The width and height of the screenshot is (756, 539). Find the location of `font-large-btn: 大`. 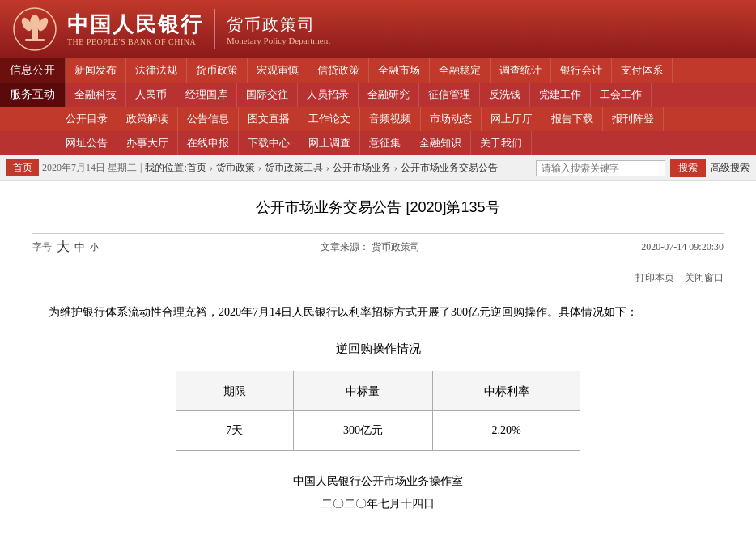

font-large-btn: 大 is located at coordinates (63, 248).